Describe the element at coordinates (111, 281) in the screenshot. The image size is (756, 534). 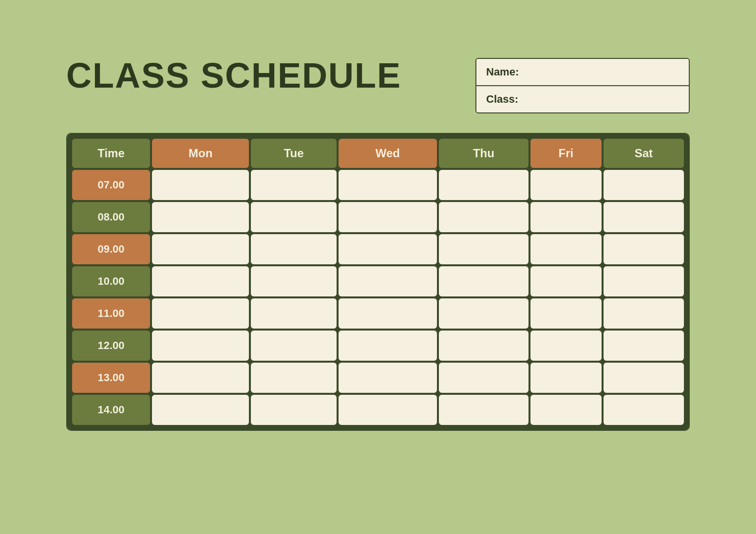
I see `time-cell-3: 10.00` at that location.